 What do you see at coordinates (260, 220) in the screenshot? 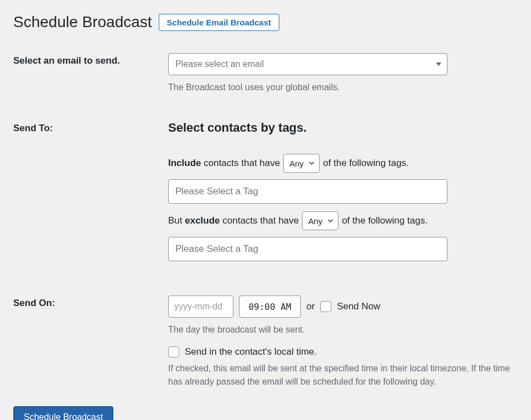
I see `exclude-mid: contacts that have` at bounding box center [260, 220].